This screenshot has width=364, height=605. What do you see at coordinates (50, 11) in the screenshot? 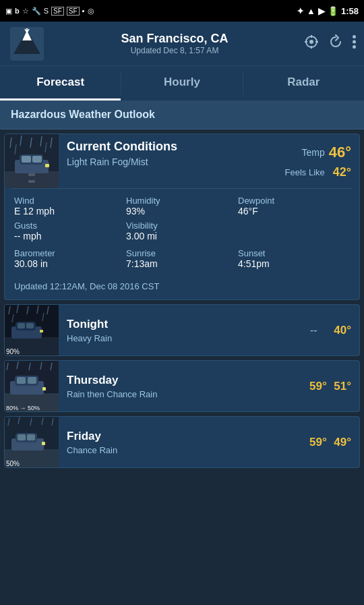
I see `status-left-icons: ▣ b ☆ 🔧 S SF SF ▪ ◎` at bounding box center [50, 11].